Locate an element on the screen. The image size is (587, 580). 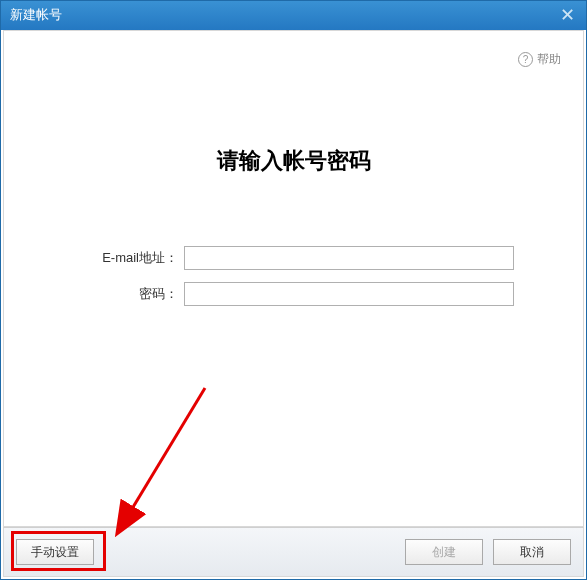
email-field is located at coordinates (349, 258).